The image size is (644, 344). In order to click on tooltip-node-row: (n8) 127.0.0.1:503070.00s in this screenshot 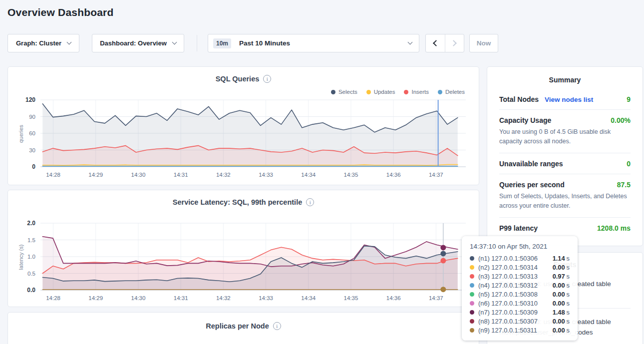, I will do `click(520, 321)`.